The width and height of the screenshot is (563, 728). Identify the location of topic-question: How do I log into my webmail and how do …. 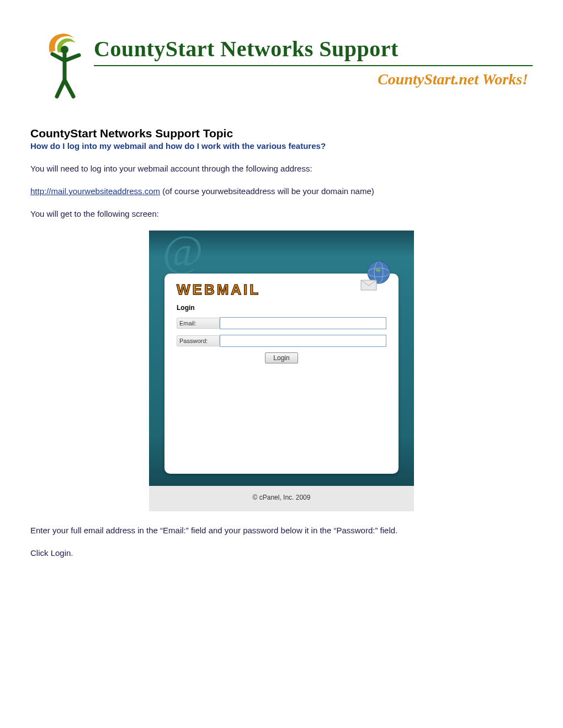
(282, 146).